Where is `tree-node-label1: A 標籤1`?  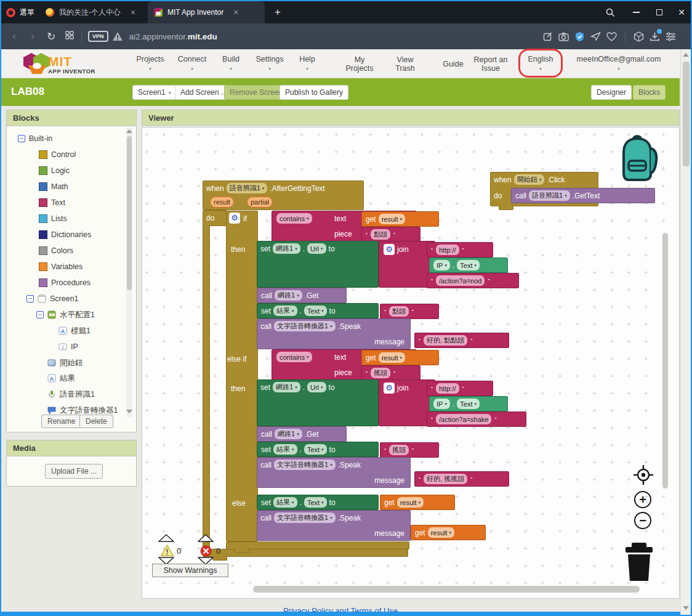 tree-node-label1: A 標籤1 is located at coordinates (74, 331).